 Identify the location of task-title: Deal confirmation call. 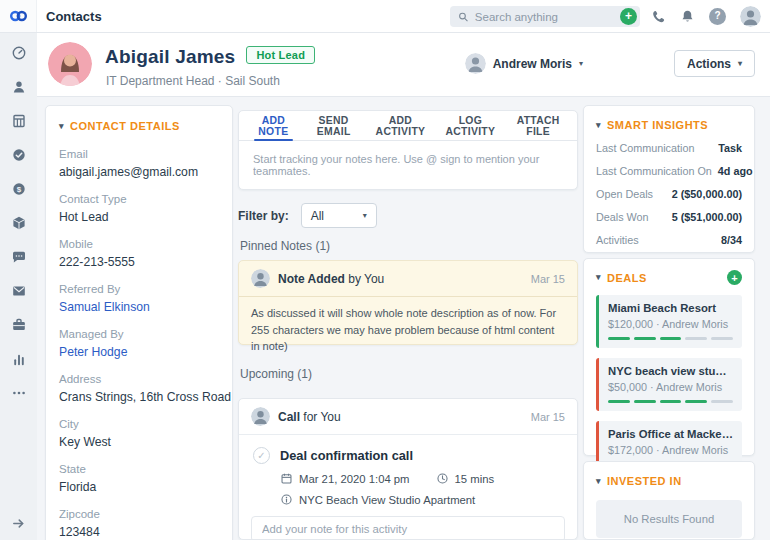
(346, 456).